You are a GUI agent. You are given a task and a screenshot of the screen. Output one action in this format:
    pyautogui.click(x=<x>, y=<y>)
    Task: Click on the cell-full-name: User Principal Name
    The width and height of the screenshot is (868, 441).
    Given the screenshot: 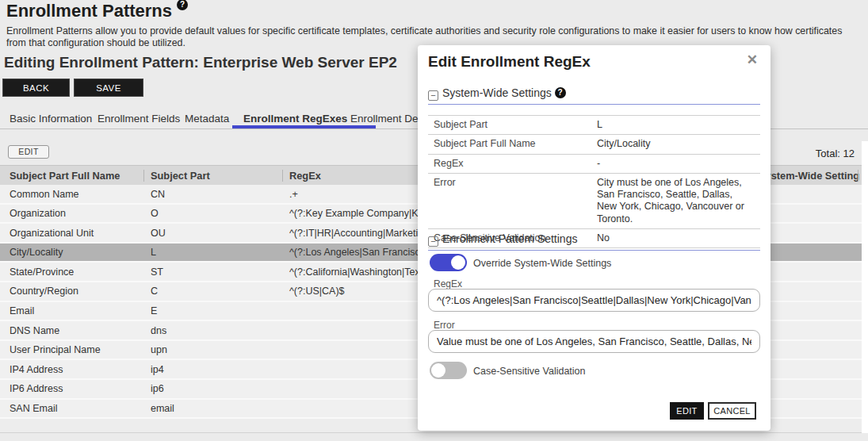 What is the action you would take?
    pyautogui.click(x=55, y=350)
    